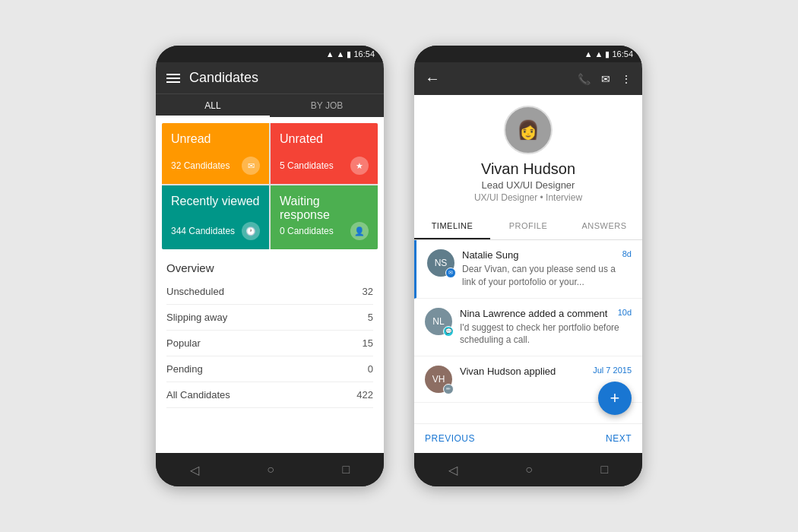 This screenshot has height=532, width=798. What do you see at coordinates (528, 79) in the screenshot?
I see `detail-header: ← 📞 ✉ ⋮` at bounding box center [528, 79].